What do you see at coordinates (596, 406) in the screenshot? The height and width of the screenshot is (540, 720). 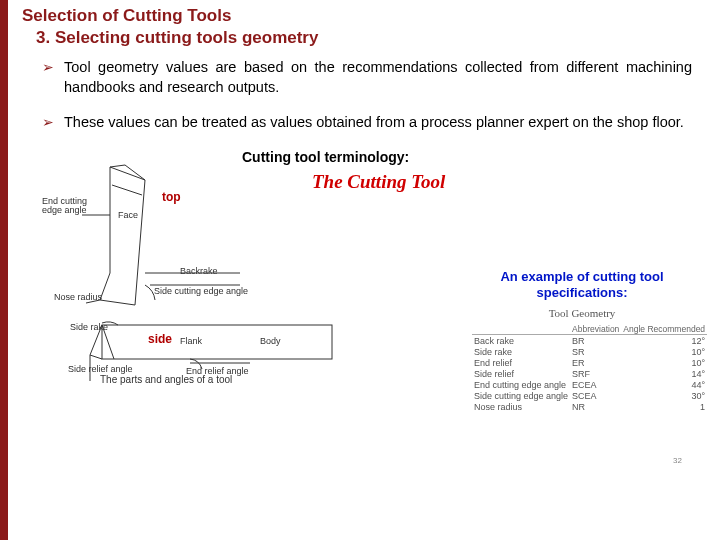 I see `cell: NR` at bounding box center [596, 406].